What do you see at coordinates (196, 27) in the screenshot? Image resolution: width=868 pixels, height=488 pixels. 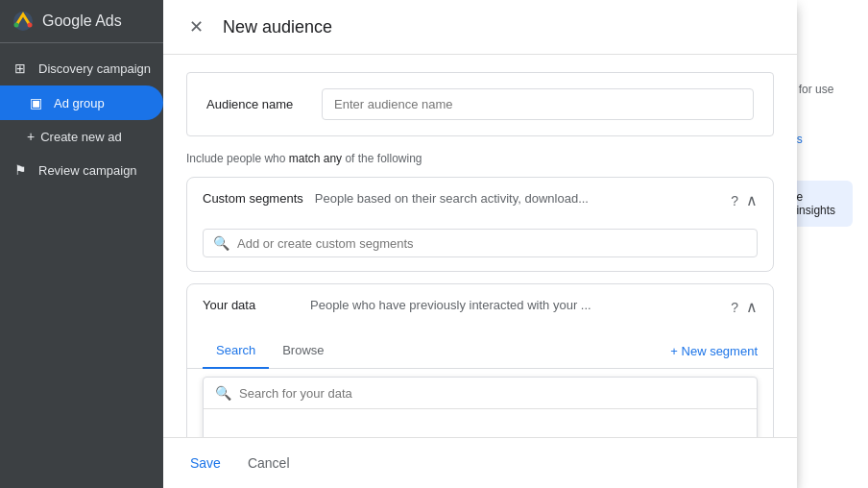 I see `close-icon: ✕` at bounding box center [196, 27].